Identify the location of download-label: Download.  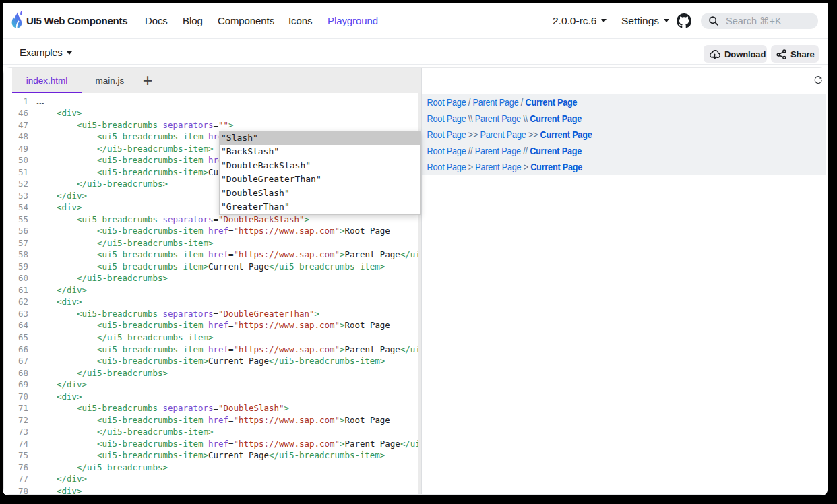
(745, 54).